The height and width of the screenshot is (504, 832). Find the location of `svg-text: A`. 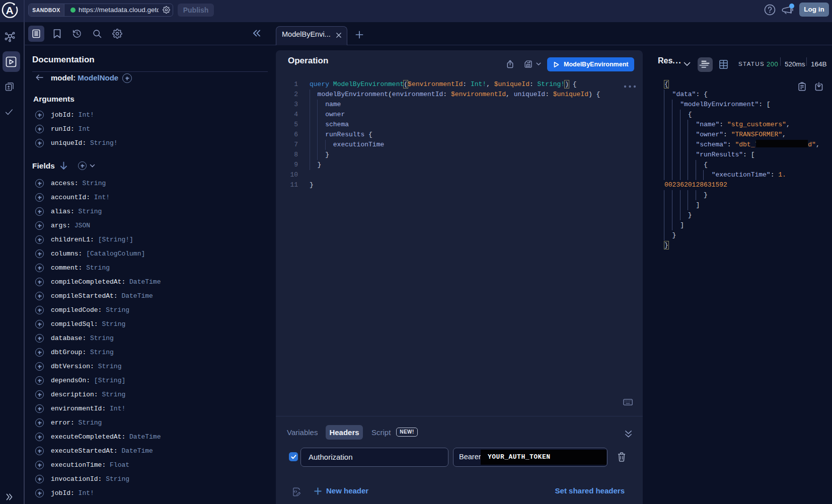

svg-text: A is located at coordinates (10, 10).